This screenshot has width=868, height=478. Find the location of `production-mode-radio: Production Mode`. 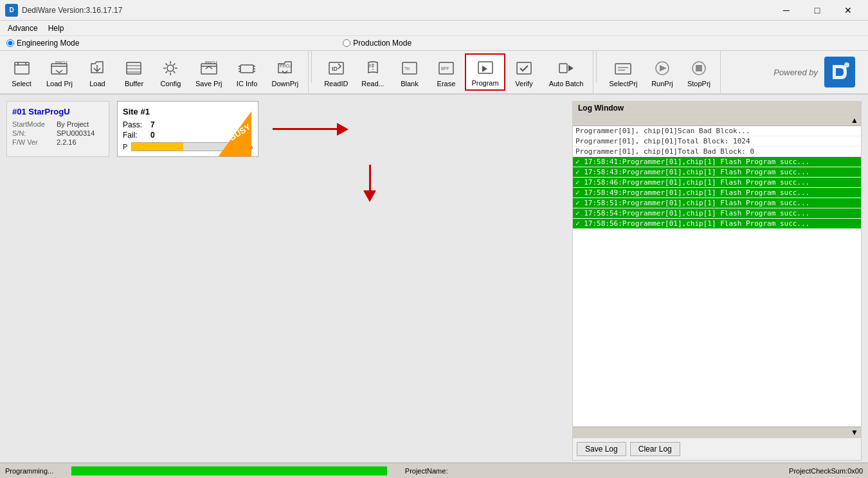

production-mode-radio: Production Mode is located at coordinates (377, 43).